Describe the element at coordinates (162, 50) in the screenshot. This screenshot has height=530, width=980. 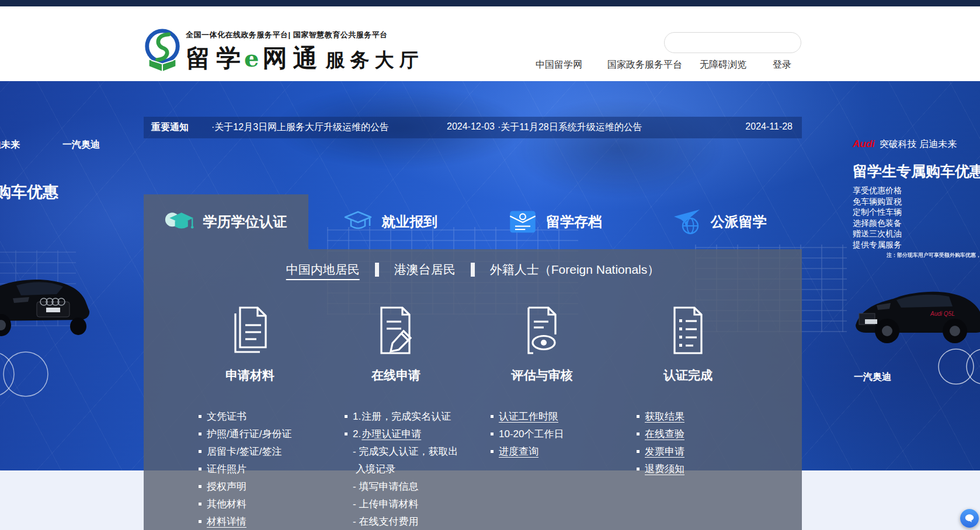
I see `site-logo-icon` at that location.